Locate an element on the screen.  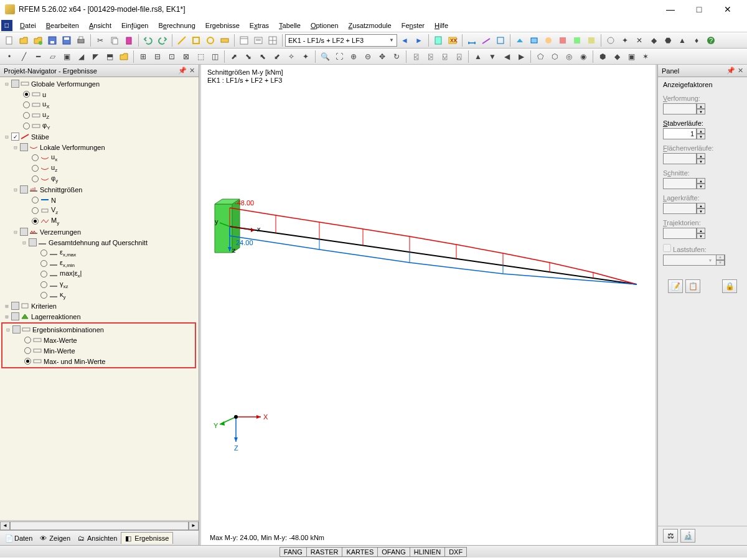
menu-fenster: Fenster is located at coordinates (413, 26).